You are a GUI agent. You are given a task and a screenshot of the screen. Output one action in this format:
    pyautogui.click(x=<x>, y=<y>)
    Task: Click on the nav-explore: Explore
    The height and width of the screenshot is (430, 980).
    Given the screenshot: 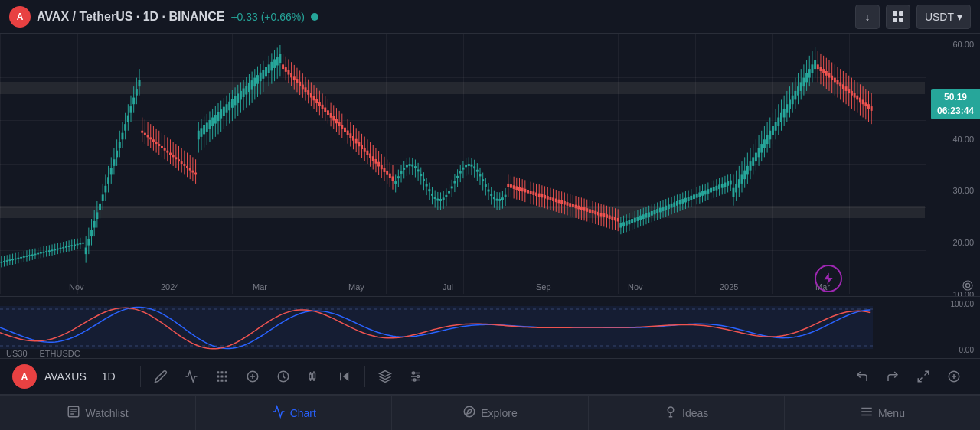 What is the action you would take?
    pyautogui.click(x=490, y=413)
    